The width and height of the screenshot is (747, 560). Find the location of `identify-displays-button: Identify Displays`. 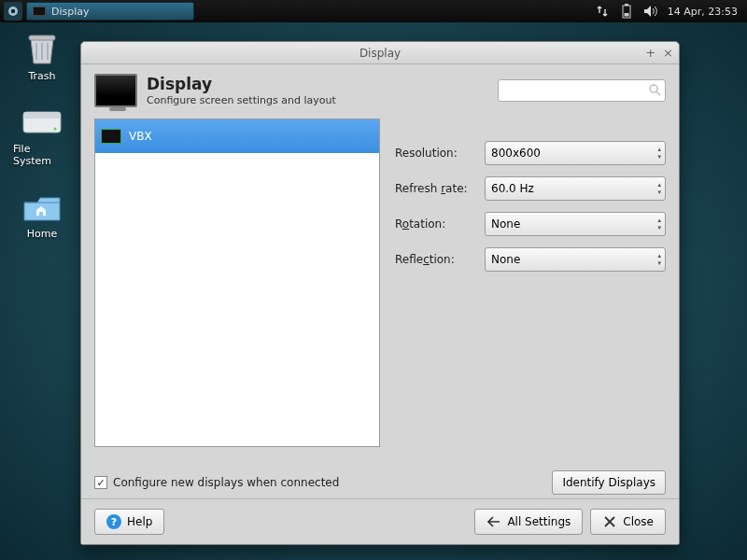

identify-displays-button: Identify Displays is located at coordinates (609, 483).